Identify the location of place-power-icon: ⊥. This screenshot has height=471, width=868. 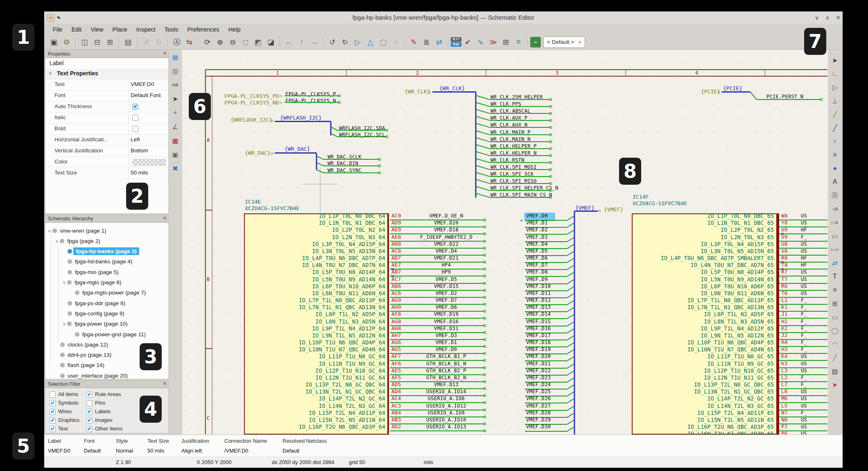
(835, 101).